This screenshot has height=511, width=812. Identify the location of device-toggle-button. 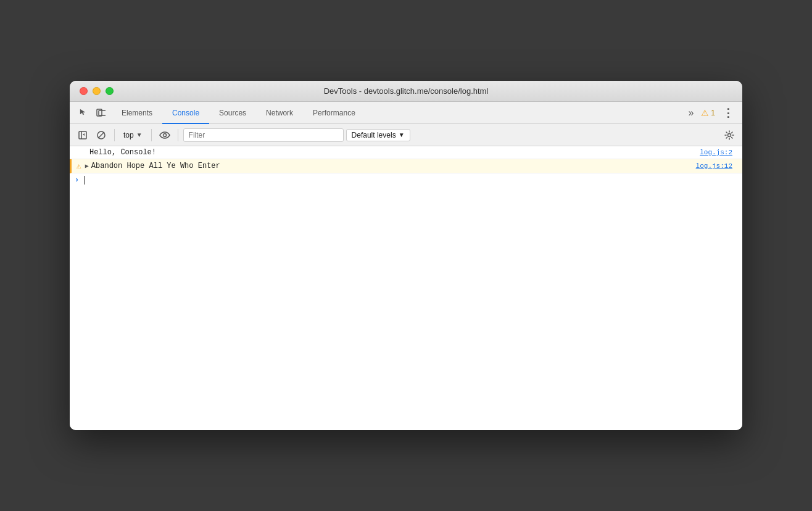
(101, 113).